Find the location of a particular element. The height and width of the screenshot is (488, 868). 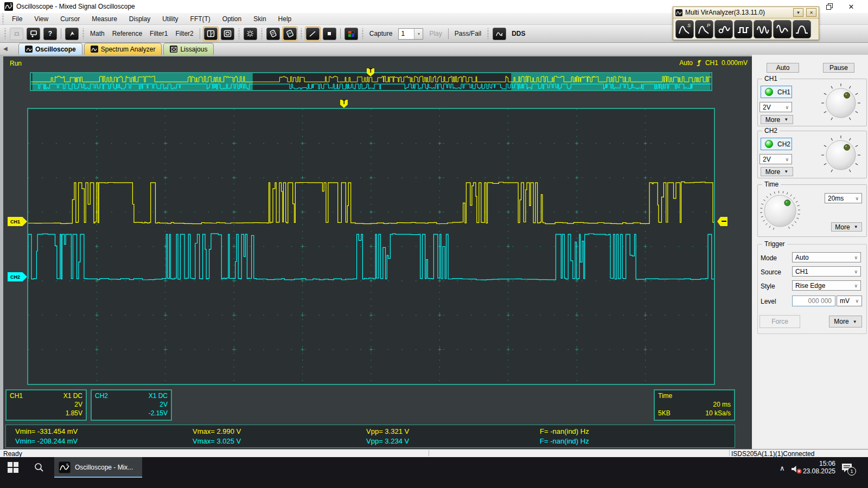

ch2-enable-button: CH2 is located at coordinates (776, 144).